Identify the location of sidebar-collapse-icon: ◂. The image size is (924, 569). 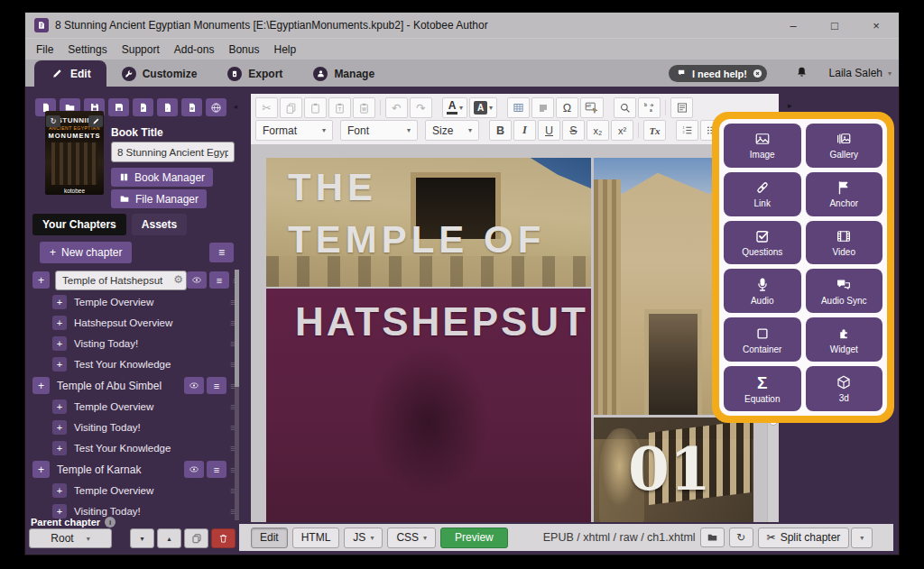
(235, 106).